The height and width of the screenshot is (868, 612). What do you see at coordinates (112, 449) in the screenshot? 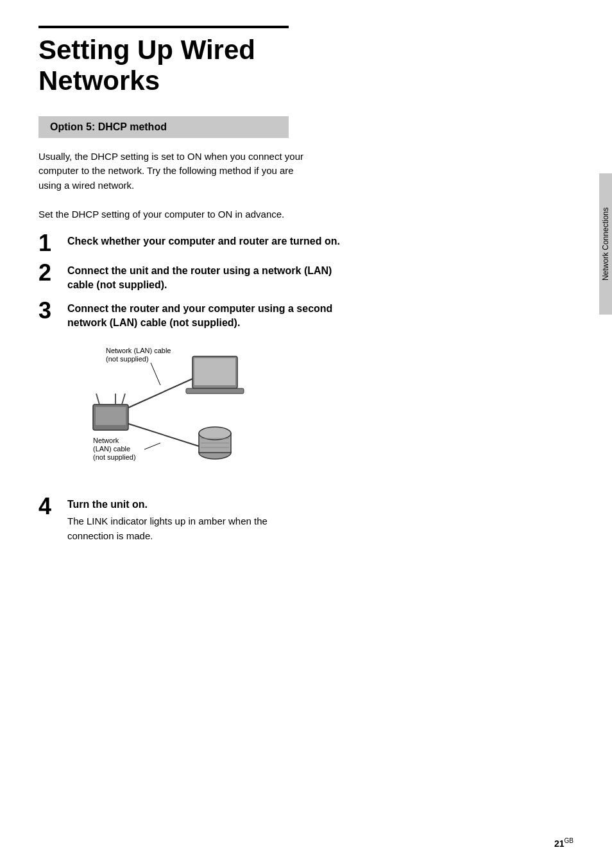
I see `diagram-label-bottom-line2: (LAN) cable` at bounding box center [112, 449].